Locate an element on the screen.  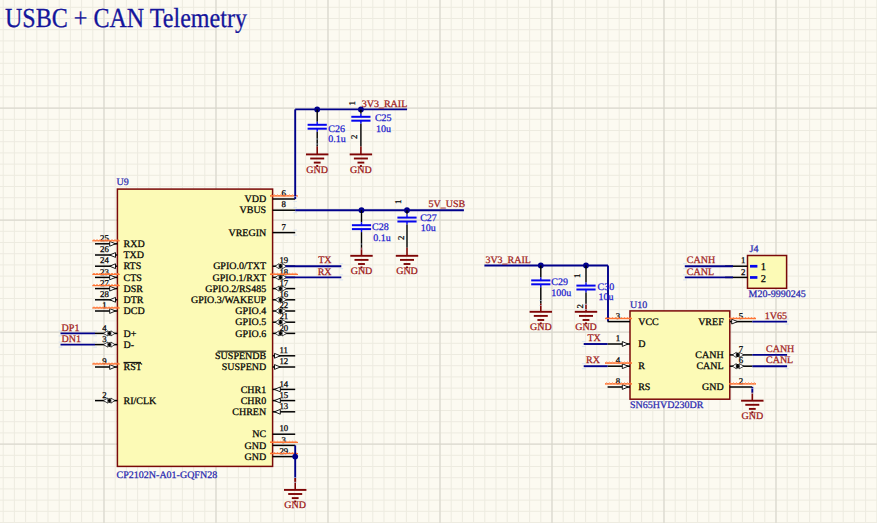
svg-text: RTS is located at coordinates (133, 266).